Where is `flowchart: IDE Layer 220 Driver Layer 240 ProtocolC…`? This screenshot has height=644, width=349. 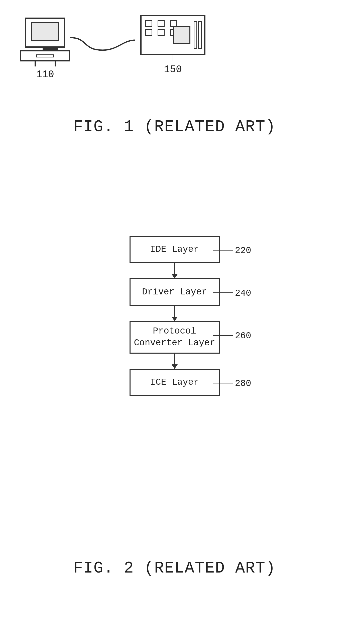 flowchart: IDE Layer 220 Driver Layer 240 ProtocolC… is located at coordinates (175, 316).